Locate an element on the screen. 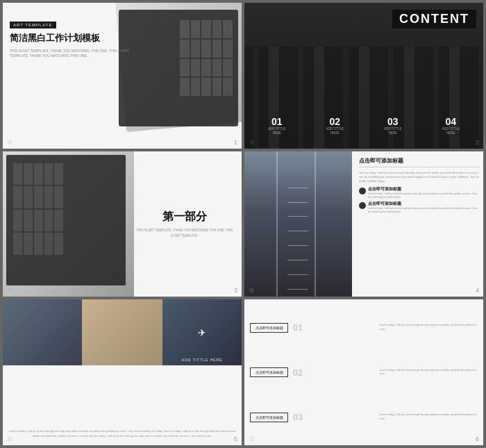  slide6-num-3: 03 is located at coordinates (298, 417).